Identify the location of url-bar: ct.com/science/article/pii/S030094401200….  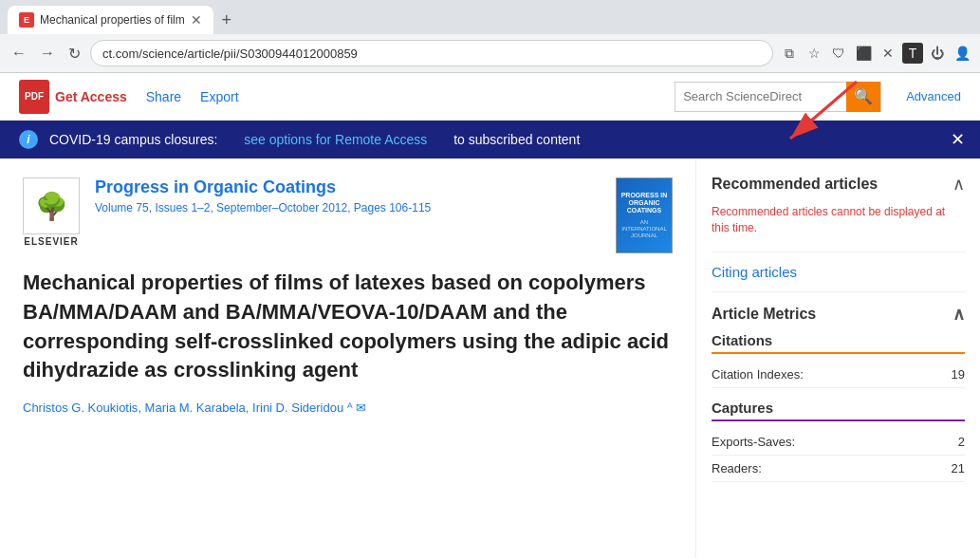
(432, 53).